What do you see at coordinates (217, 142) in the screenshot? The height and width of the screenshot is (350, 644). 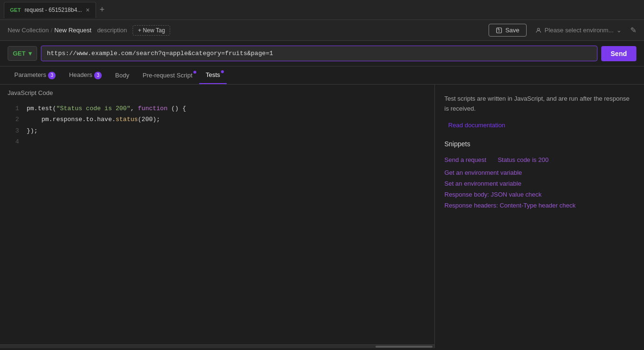 I see `code-line-4: 4` at bounding box center [217, 142].